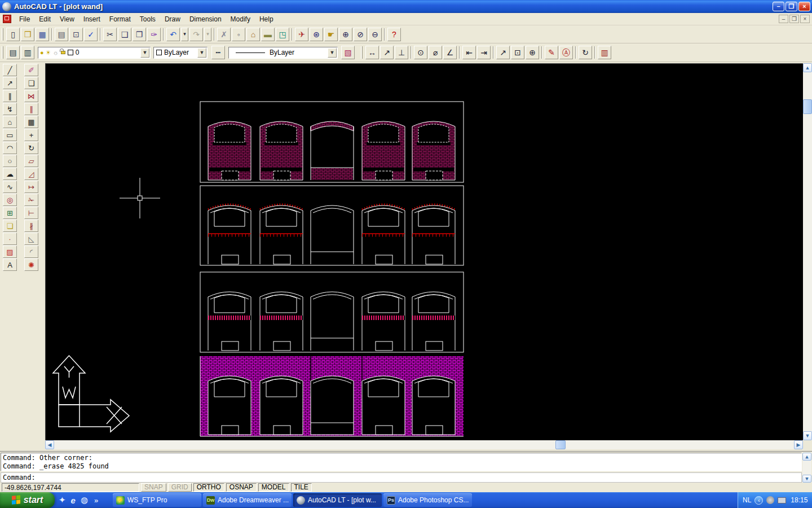 The height and width of the screenshot is (508, 812). I want to click on horizontal-scrollbar: ◀ ▶, so click(424, 445).